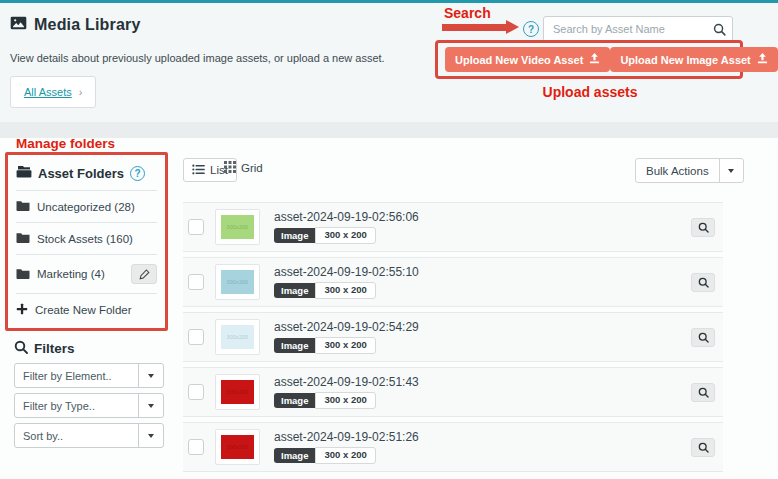 The height and width of the screenshot is (479, 778). What do you see at coordinates (86, 238) in the screenshot?
I see `folder-item-stock-assets: Stock Assets (160)` at bounding box center [86, 238].